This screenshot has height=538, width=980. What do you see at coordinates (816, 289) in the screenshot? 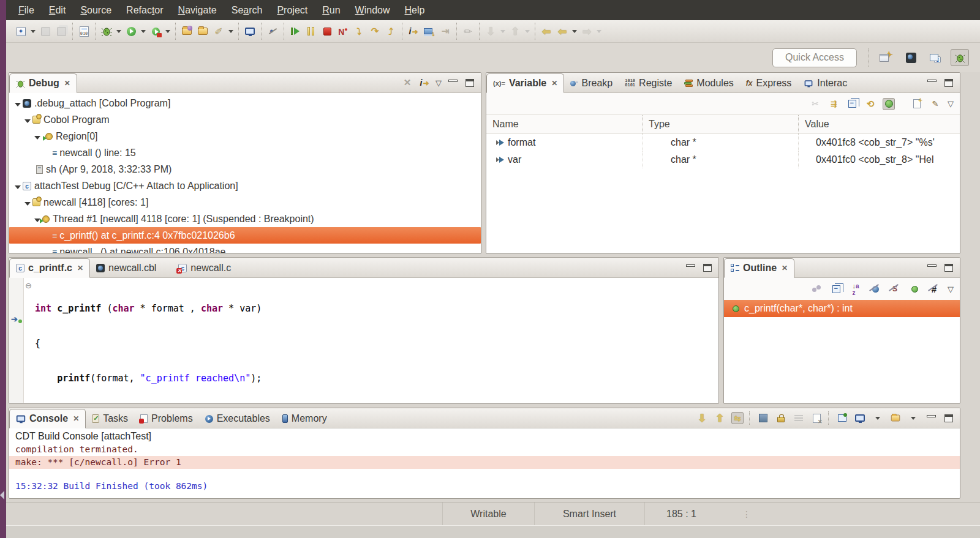
I see `link-with-editor-icon` at bounding box center [816, 289].